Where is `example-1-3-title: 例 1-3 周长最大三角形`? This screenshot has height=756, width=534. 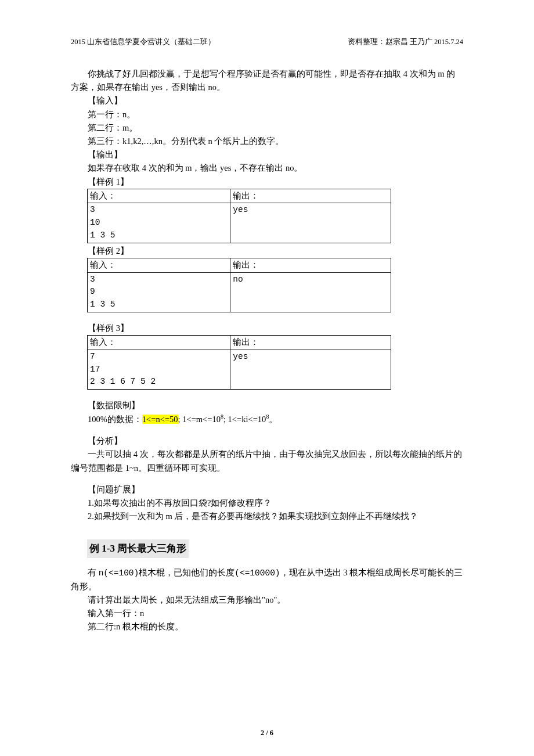 example-1-3-title: 例 1-3 周长最大三角形 is located at coordinates (138, 548).